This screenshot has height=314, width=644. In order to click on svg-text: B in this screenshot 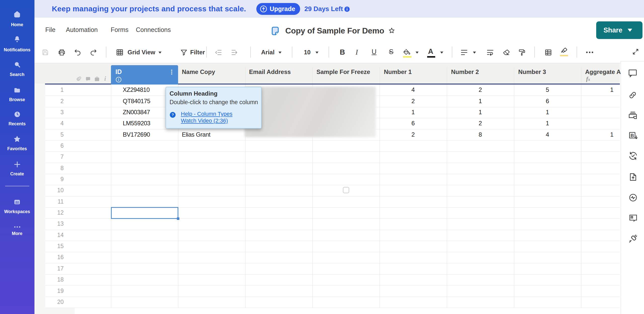, I will do `click(632, 135)`.